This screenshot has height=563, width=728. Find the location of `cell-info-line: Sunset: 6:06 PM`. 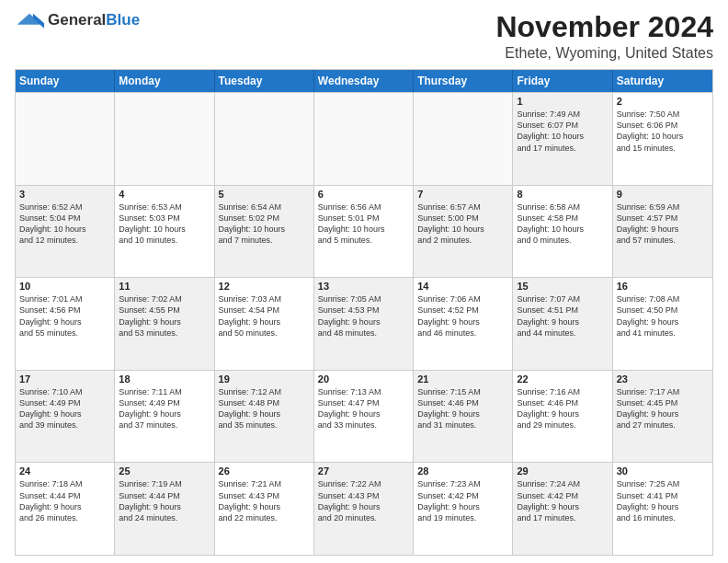

cell-info-line: Sunset: 6:06 PM is located at coordinates (663, 125).